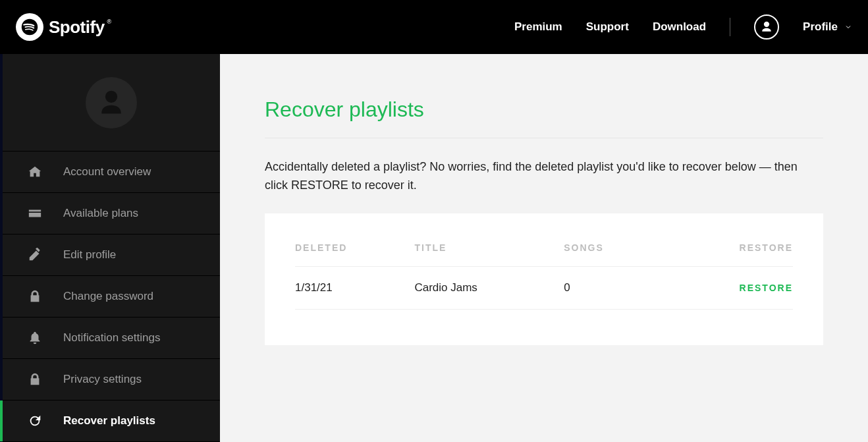 The width and height of the screenshot is (868, 442). I want to click on sidebar-item-account-overview: Account overview, so click(111, 173).